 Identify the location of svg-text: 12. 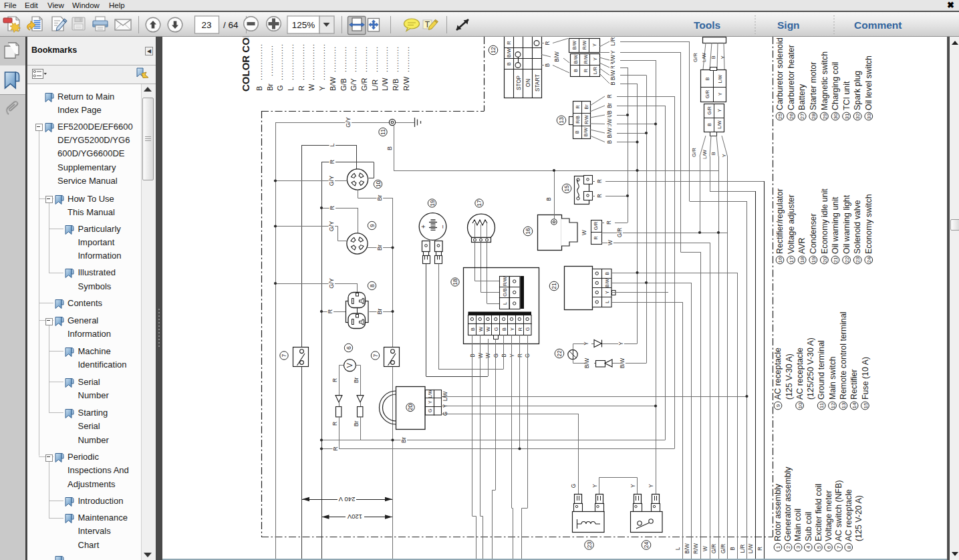
(833, 405).